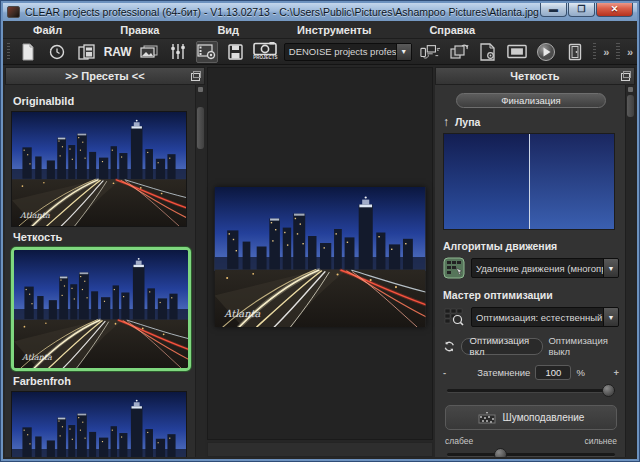 This screenshot has width=640, height=462. Describe the element at coordinates (320, 257) in the screenshot. I see `main-image: Atlanta` at that location.